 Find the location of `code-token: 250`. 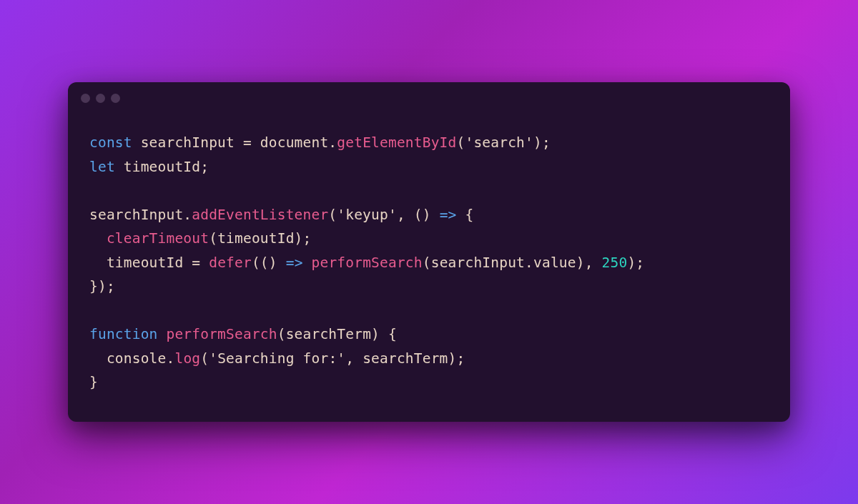

code-token: 250 is located at coordinates (615, 263).